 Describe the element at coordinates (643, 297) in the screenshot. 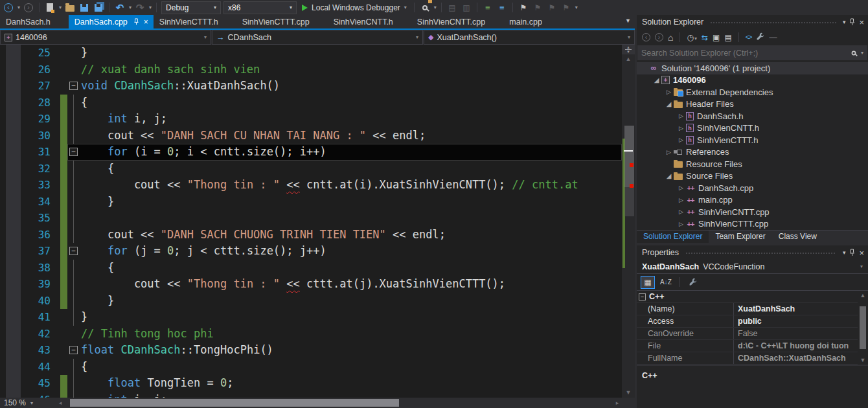

I see `collapse-category-icon: −` at that location.